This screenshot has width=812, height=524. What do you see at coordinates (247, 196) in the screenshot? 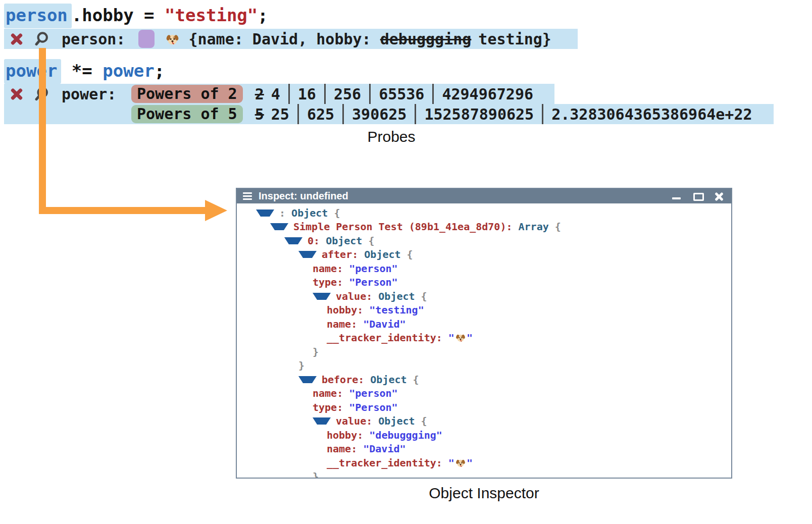
I see `menu-hamburger-icon` at bounding box center [247, 196].